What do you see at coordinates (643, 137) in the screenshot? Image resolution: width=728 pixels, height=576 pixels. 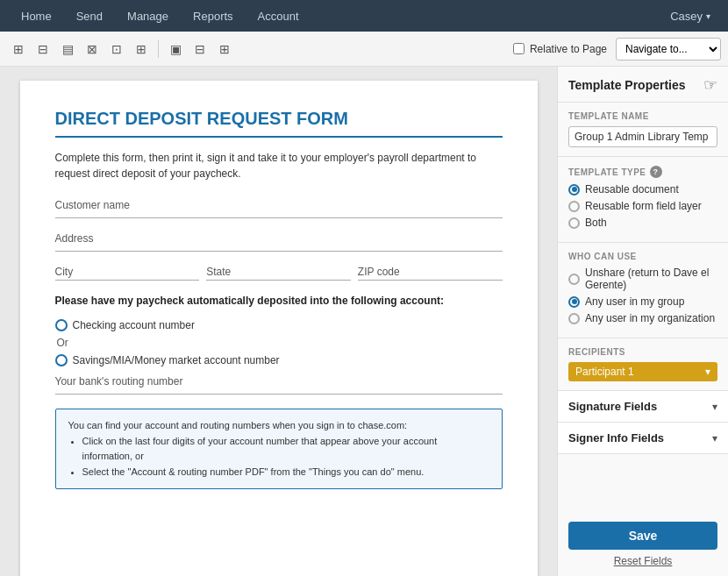 I see `template-name-input` at bounding box center [643, 137].